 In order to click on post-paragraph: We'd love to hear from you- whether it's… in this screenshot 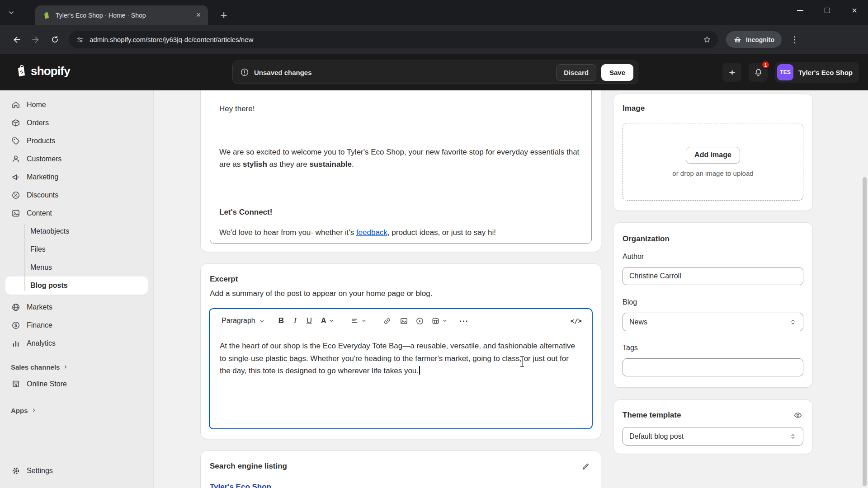, I will do `click(401, 232)`.